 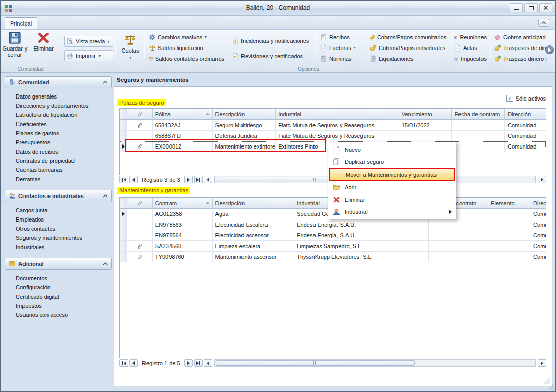 What do you see at coordinates (58, 297) in the screenshot?
I see `sidebar-item-certificado-digital: Certificado digital` at bounding box center [58, 297].